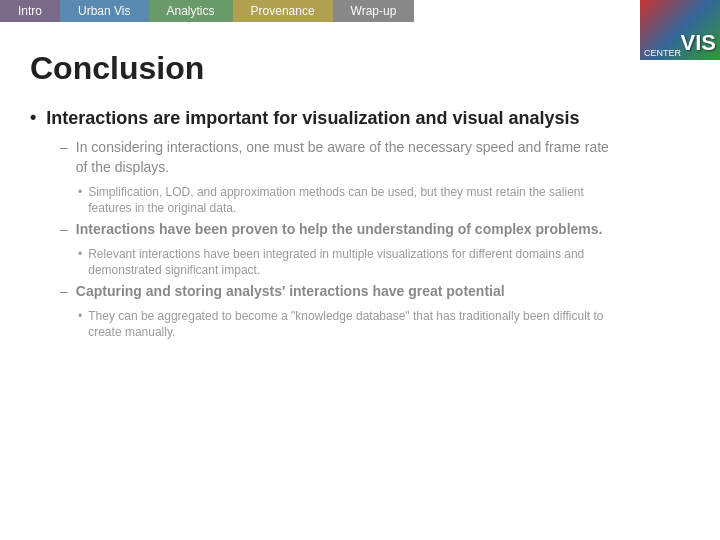 This screenshot has width=720, height=540. What do you see at coordinates (680, 30) in the screenshot?
I see `logo-box: VIS CENTER` at bounding box center [680, 30].